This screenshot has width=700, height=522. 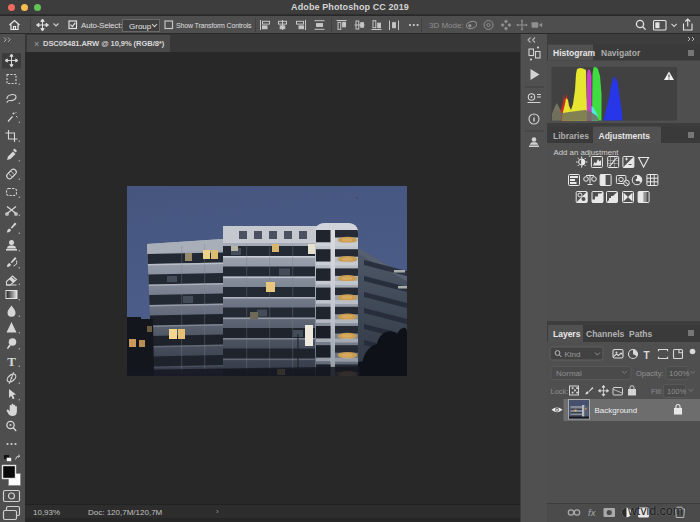 What do you see at coordinates (657, 392) in the screenshot?
I see `svg-text: Fill:` at bounding box center [657, 392].